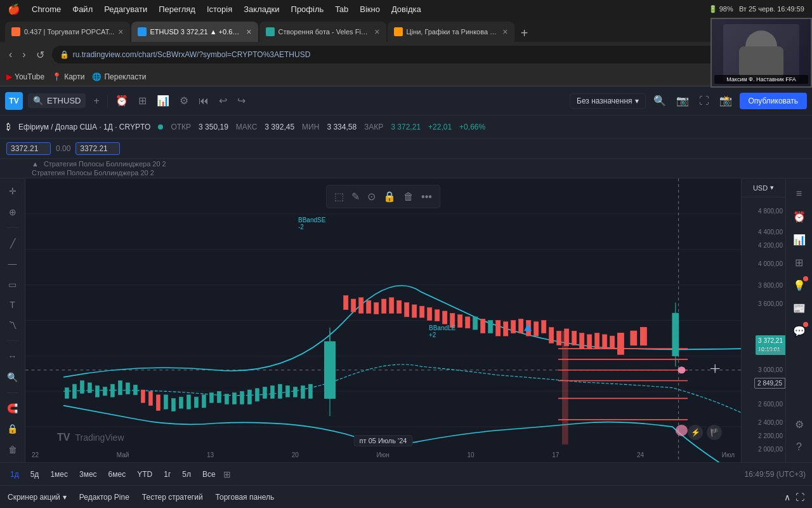 The height and width of the screenshot is (508, 812). Describe the element at coordinates (119, 77) in the screenshot. I see `bookmark-translate: 🌐 Перекласти` at that location.